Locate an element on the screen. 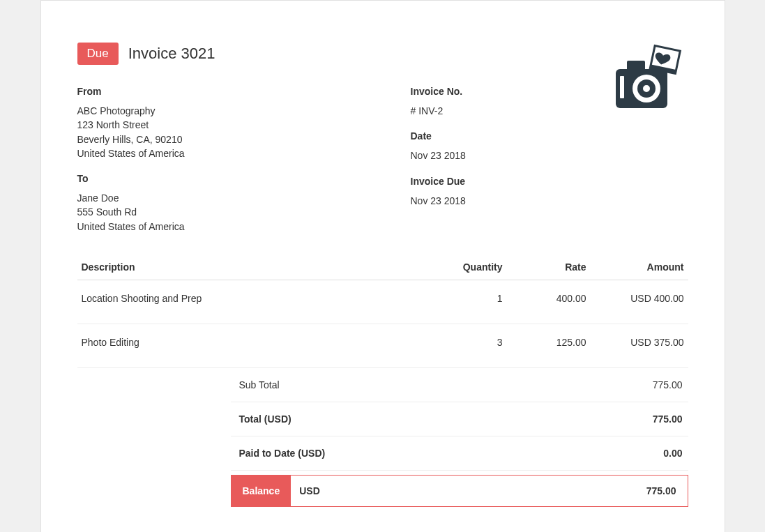  from-label: From is located at coordinates (216, 91).